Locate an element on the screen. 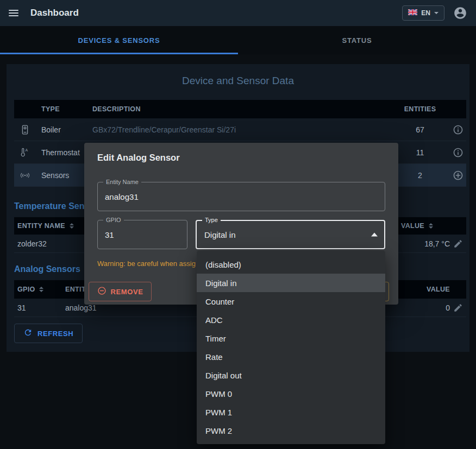 This screenshot has width=476, height=449. tab-bar: DEVICES & SENSORS STATUS is located at coordinates (238, 40).